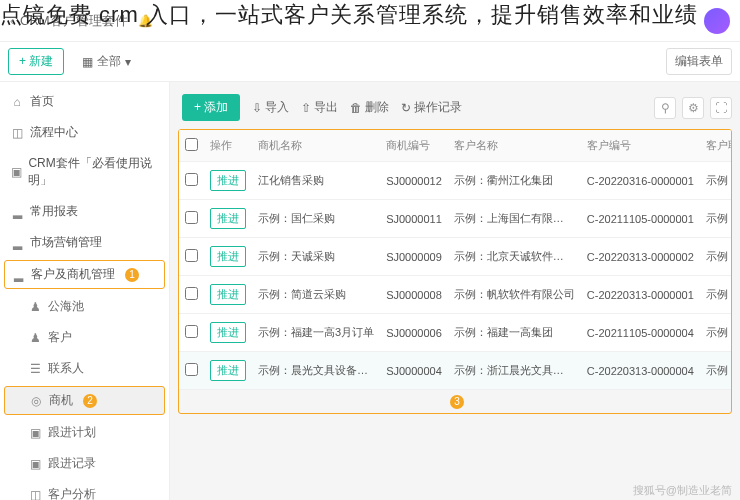 This screenshot has width=740, height=500. Describe the element at coordinates (192, 144) in the screenshot. I see `select-all-checkbox` at that location.